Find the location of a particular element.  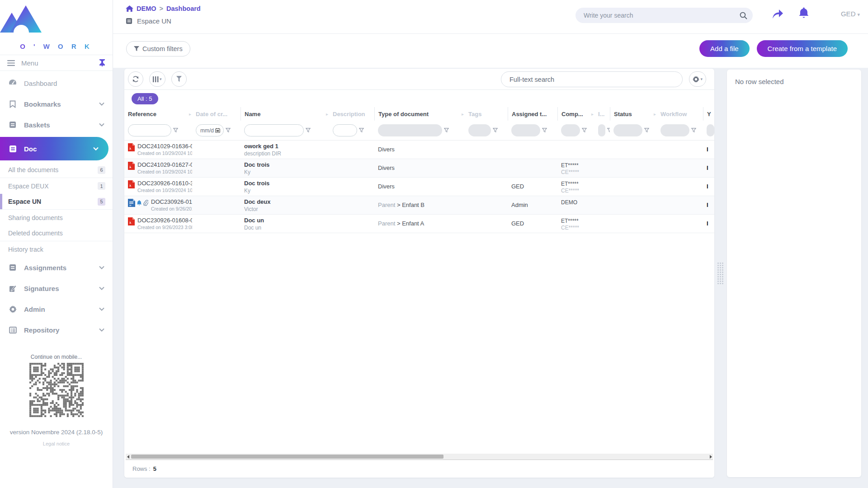

workflow-filter-input is located at coordinates (675, 130).